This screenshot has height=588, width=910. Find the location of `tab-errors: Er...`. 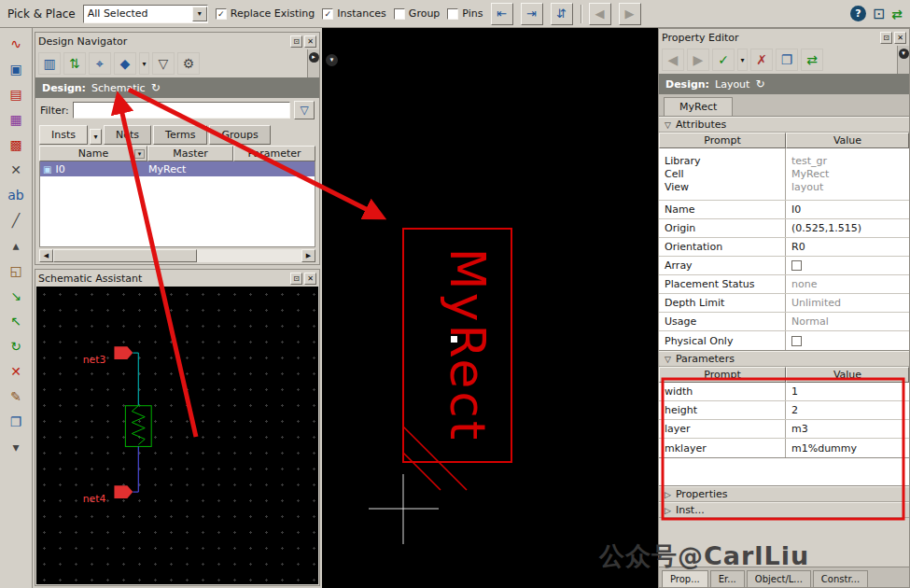

tab-errors: Er... is located at coordinates (728, 579).